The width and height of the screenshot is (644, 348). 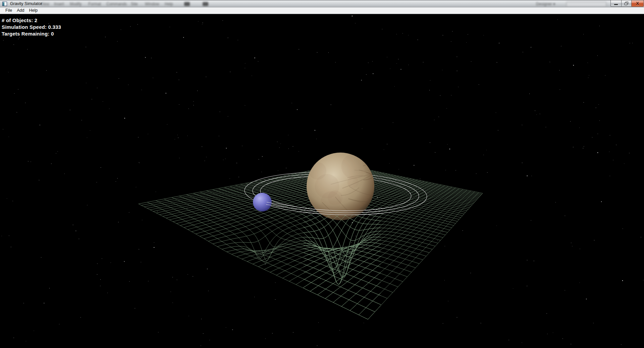 I want to click on background-menu-item: Help, so click(x=169, y=4).